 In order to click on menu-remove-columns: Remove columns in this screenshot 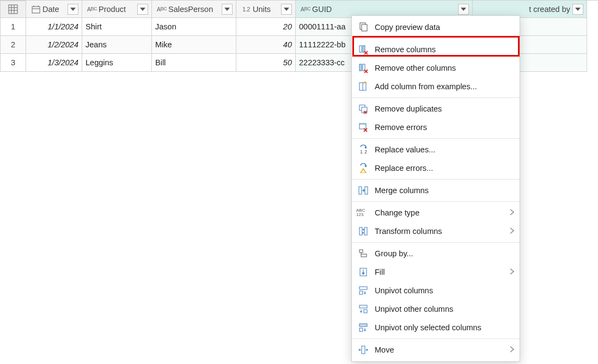, I will do `click(436, 50)`.